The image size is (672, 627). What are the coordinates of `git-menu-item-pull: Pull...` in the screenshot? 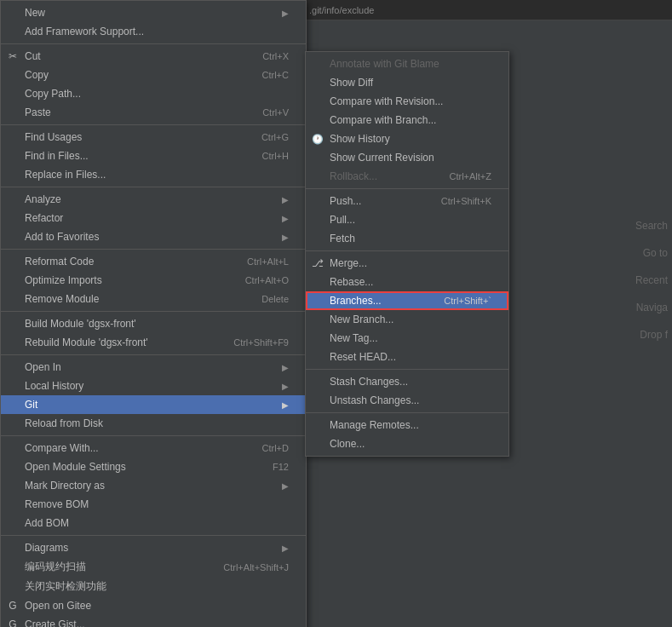 It's located at (407, 220).